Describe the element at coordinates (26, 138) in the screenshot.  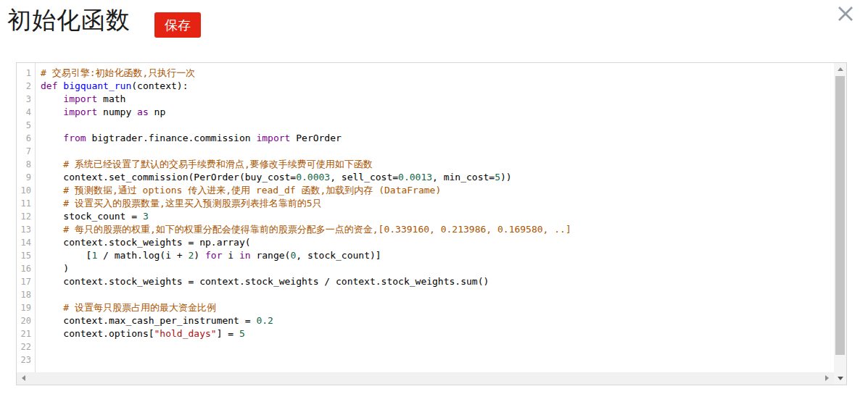
I see `line-number: 6` at that location.